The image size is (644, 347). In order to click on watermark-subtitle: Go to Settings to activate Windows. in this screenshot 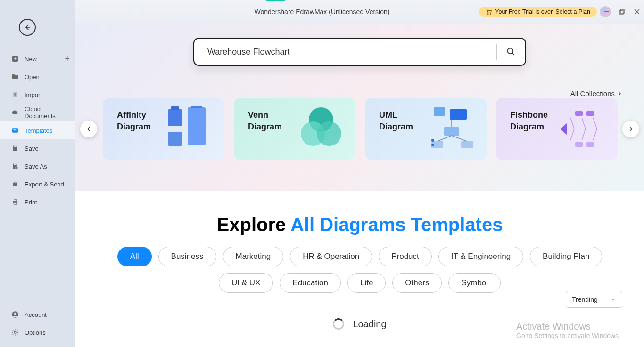, I will do `click(569, 336)`.